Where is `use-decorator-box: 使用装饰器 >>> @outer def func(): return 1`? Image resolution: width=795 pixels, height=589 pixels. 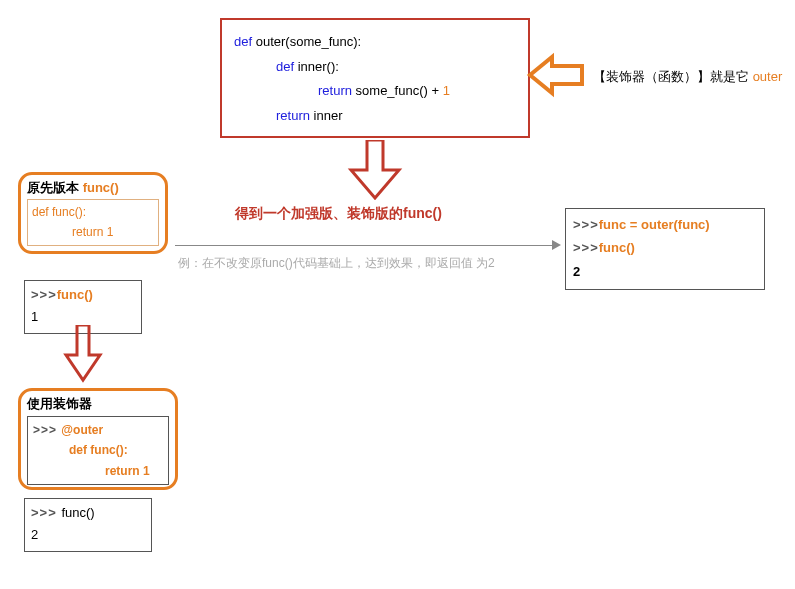 use-decorator-box: 使用装饰器 >>> @outer def func(): return 1 is located at coordinates (98, 439).